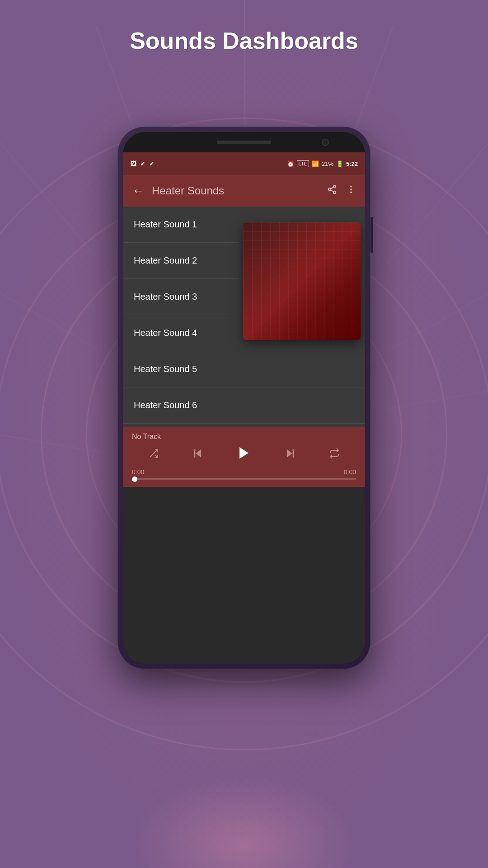  I want to click on progress-bar, so click(244, 479).